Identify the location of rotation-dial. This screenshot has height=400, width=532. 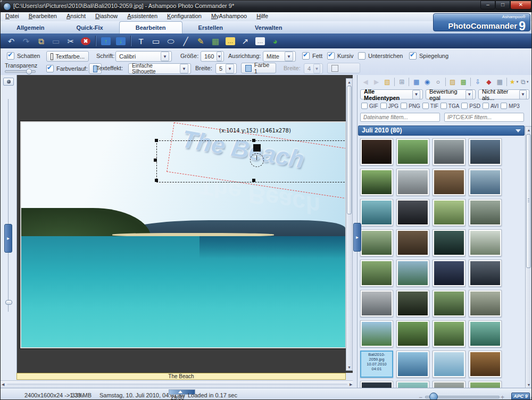
(257, 160).